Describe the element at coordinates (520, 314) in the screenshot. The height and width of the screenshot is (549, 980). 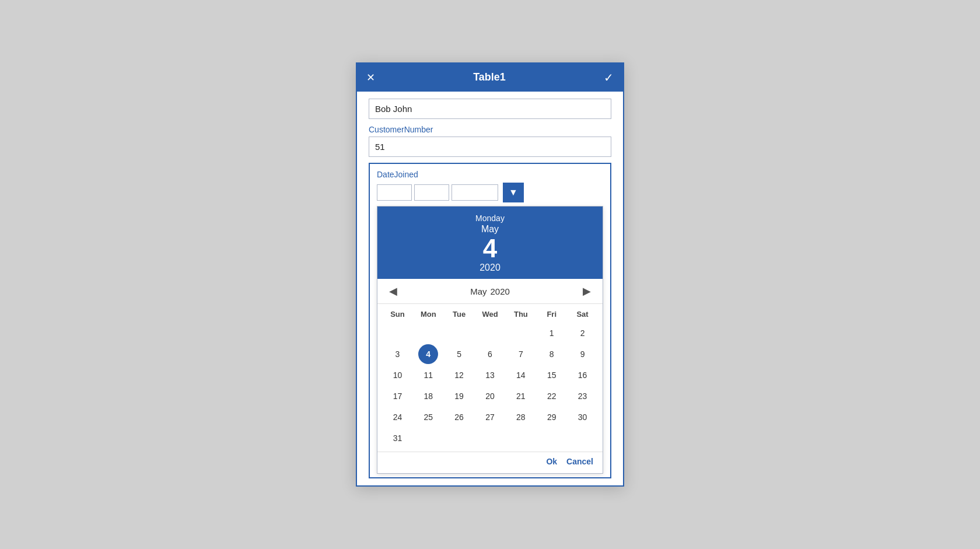
I see `dow-thu: Thu` at that location.